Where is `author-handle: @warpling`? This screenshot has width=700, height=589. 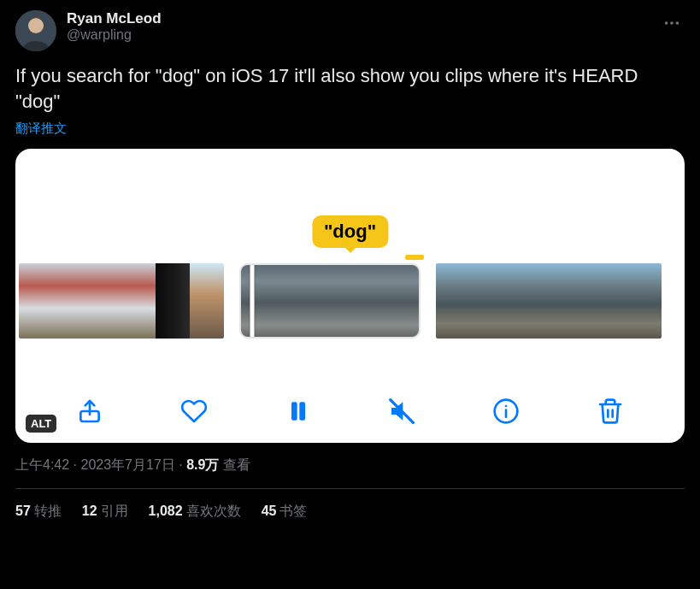 author-handle: @warpling is located at coordinates (115, 35).